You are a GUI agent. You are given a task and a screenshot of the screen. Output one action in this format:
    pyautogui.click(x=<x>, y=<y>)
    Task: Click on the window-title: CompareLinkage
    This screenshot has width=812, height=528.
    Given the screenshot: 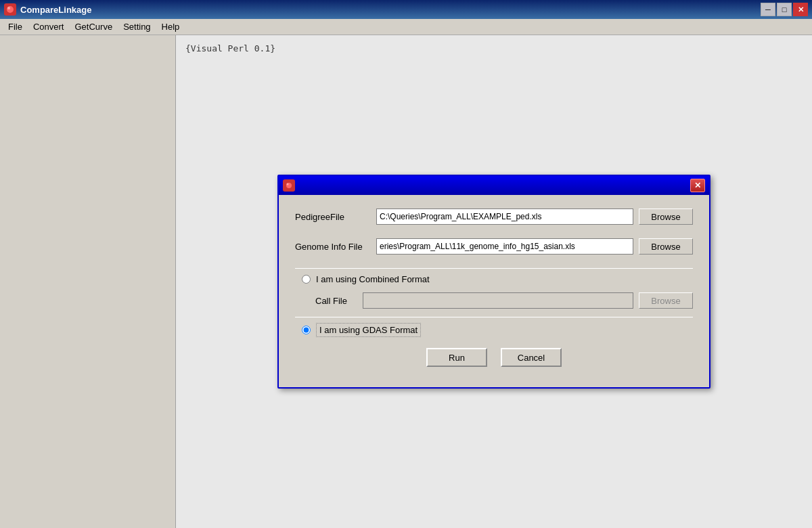 What is the action you would take?
    pyautogui.click(x=390, y=9)
    